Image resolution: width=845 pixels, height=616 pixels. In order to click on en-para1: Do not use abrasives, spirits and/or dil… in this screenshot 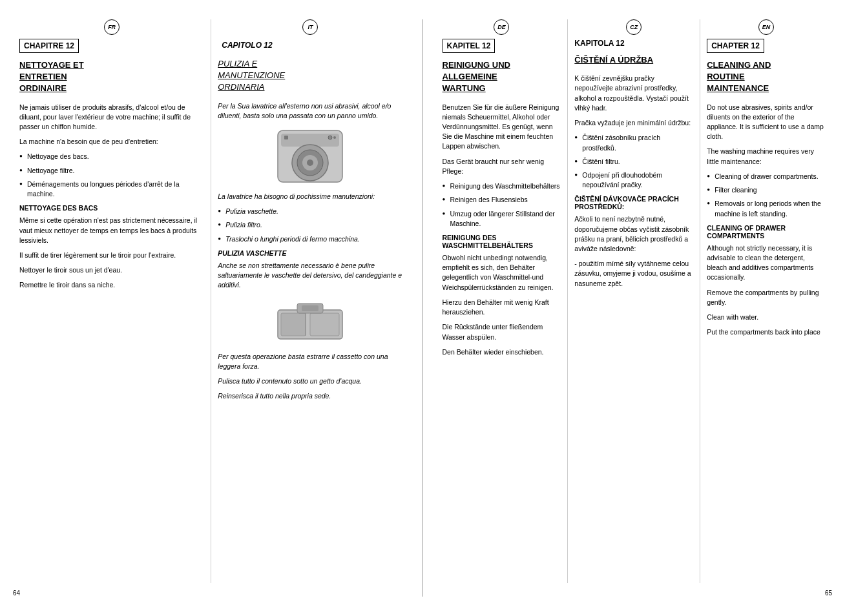, I will do `click(766, 123)`.